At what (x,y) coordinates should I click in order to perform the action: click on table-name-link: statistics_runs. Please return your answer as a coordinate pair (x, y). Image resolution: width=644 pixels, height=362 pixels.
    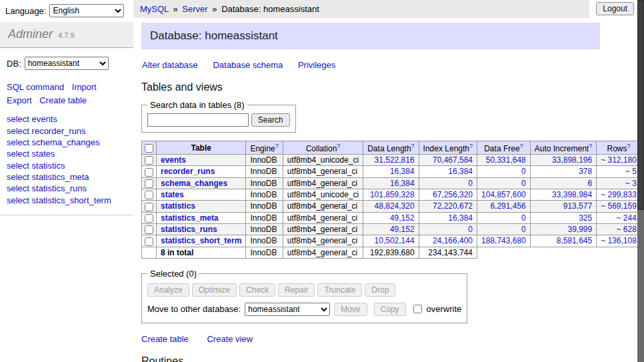
    Looking at the image, I should click on (189, 229).